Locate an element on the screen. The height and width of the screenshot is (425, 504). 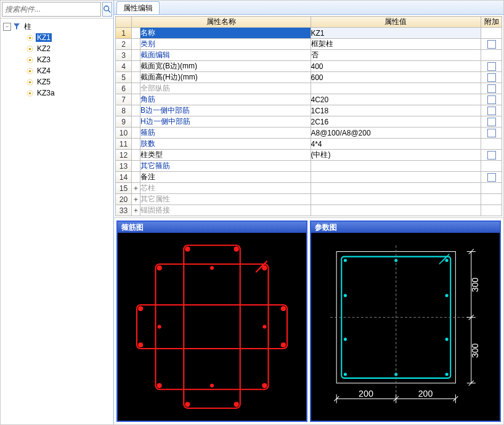
tree-item: KZ4 is located at coordinates (57, 71).